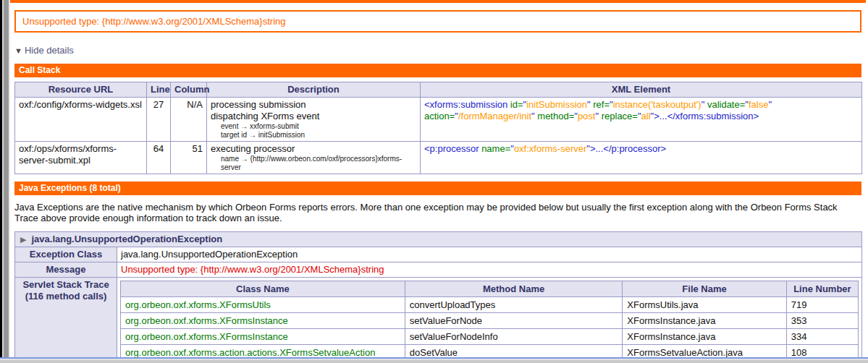 This screenshot has width=868, height=363. I want to click on description-line: processing submission, so click(313, 105).